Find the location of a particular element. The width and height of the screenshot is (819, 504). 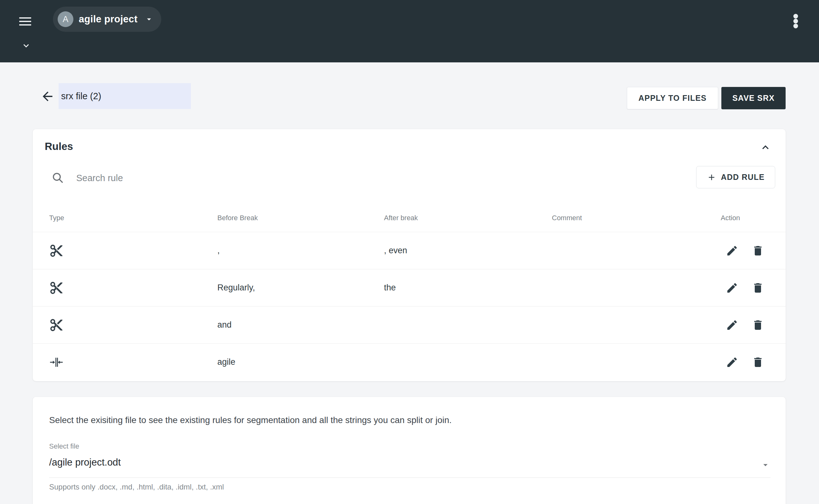

column-header-comment: Comment is located at coordinates (636, 218).